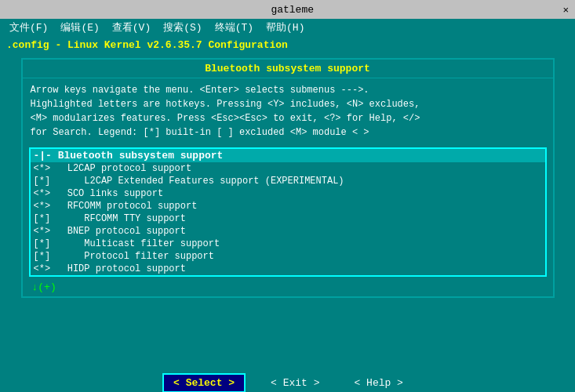 The width and height of the screenshot is (575, 392). What do you see at coordinates (288, 269) in the screenshot?
I see `menu-row: <*> HIDP protocol support` at bounding box center [288, 269].